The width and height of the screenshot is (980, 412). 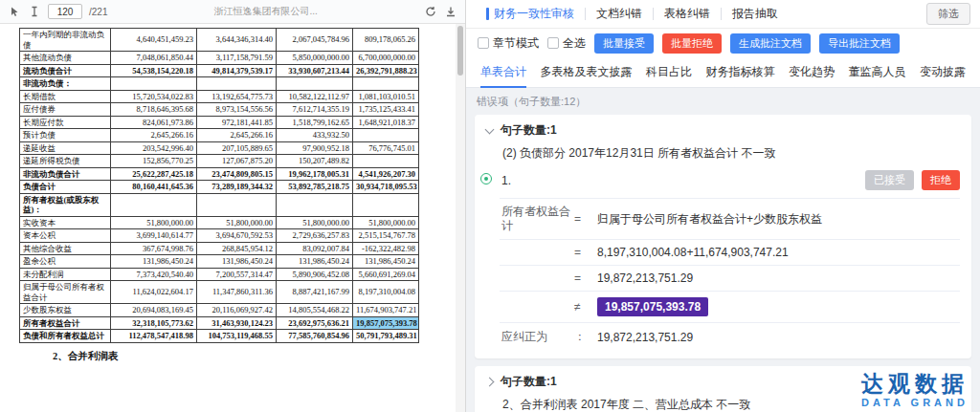 I want to click on accepted-button: 已接受, so click(x=890, y=180).